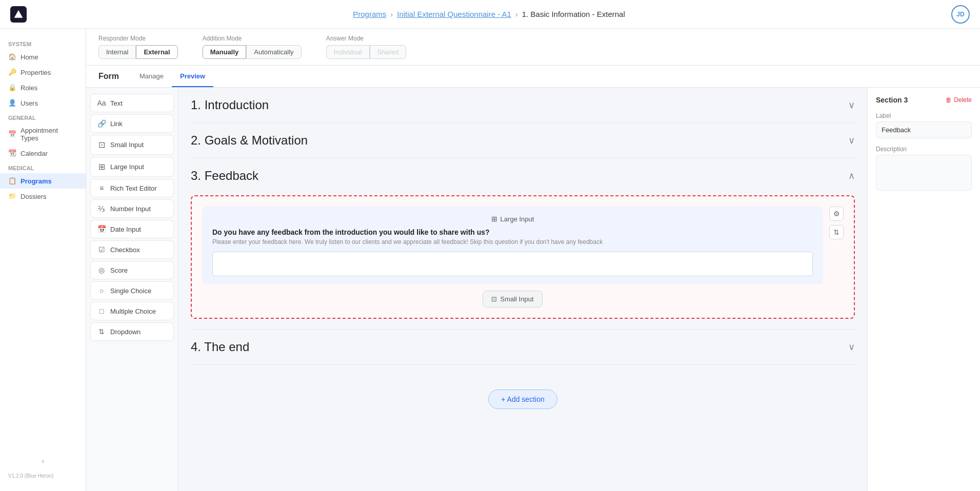 Image resolution: width=980 pixels, height=491 pixels. I want to click on sidebar-system-label: System, so click(43, 43).